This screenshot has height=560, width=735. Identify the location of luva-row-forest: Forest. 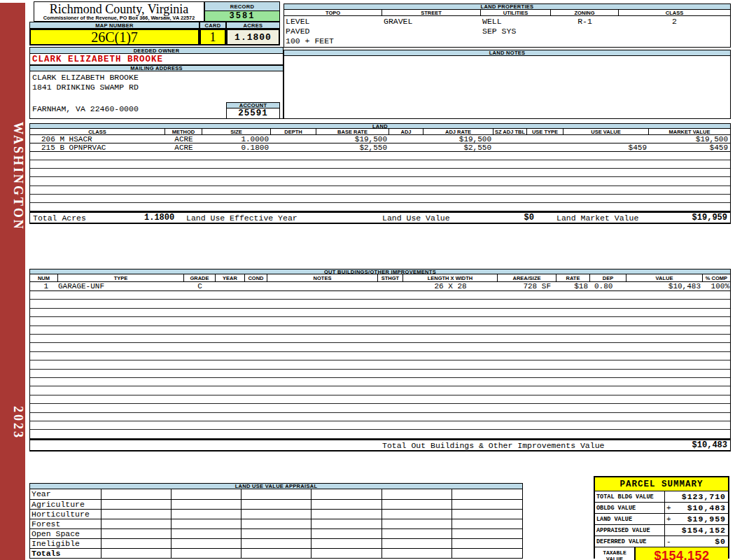
(66, 524).